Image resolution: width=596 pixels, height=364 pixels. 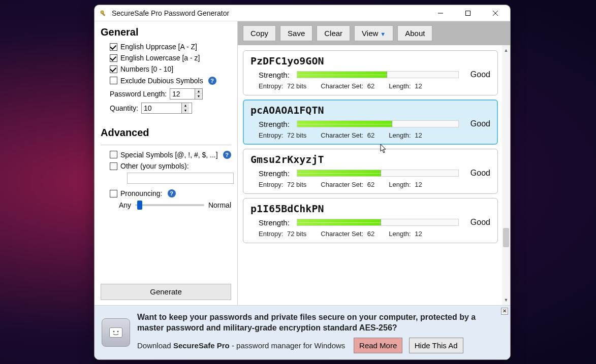 I want to click on other-label: Other (your symbols):, so click(x=154, y=166).